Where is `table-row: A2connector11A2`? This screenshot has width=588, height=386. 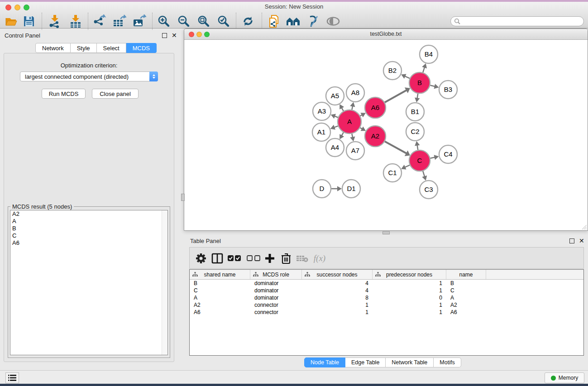
table-row: A2connector11A2 is located at coordinates (387, 305).